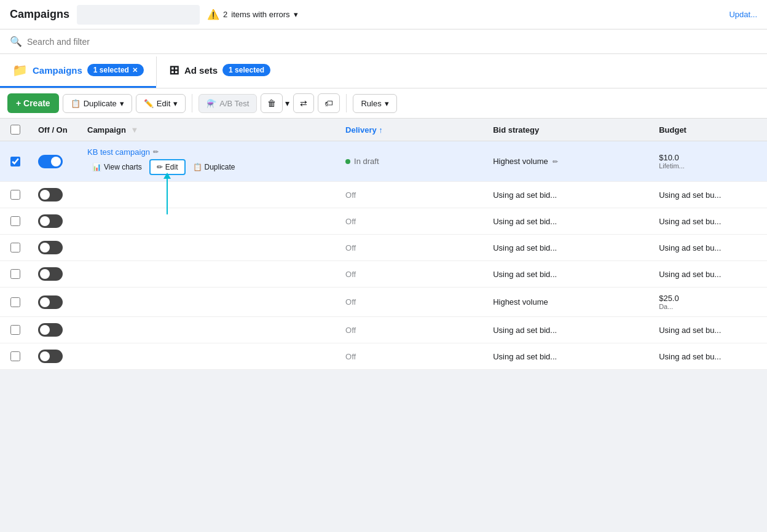 This screenshot has width=767, height=532. I want to click on row5-delivery: Off, so click(412, 274).